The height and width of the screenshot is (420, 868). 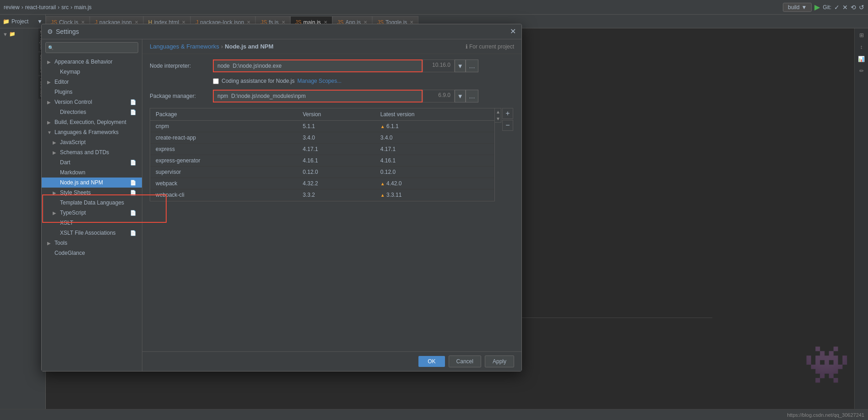 What do you see at coordinates (817, 7) in the screenshot?
I see `run-button: ▶` at bounding box center [817, 7].